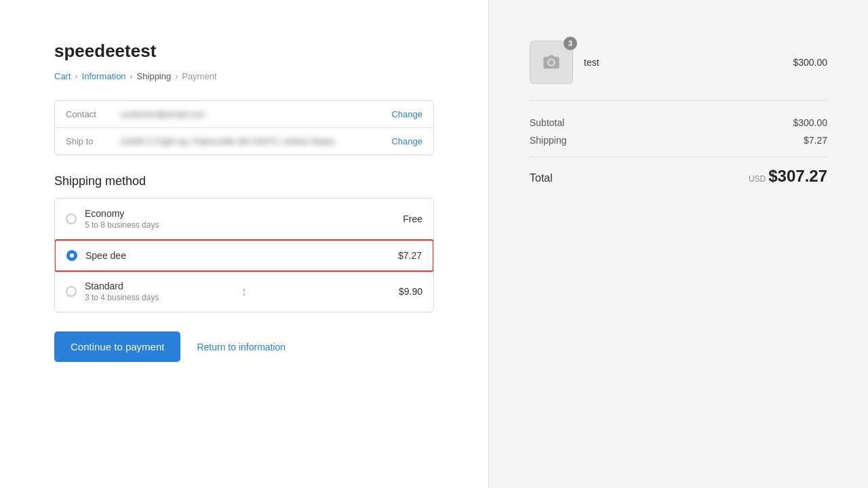 Image resolution: width=868 pixels, height=488 pixels. I want to click on shipping-method-title: Shipping method, so click(244, 182).